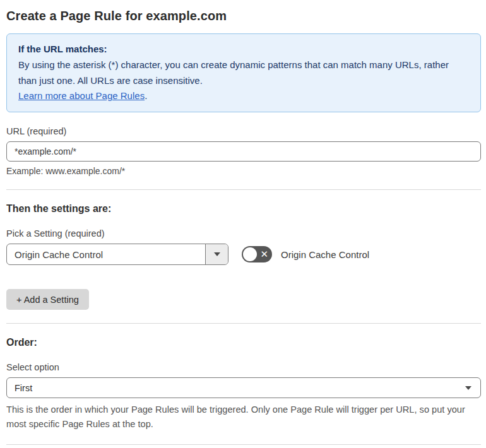  I want to click on toggle-off-x-icon: ✕, so click(264, 254).